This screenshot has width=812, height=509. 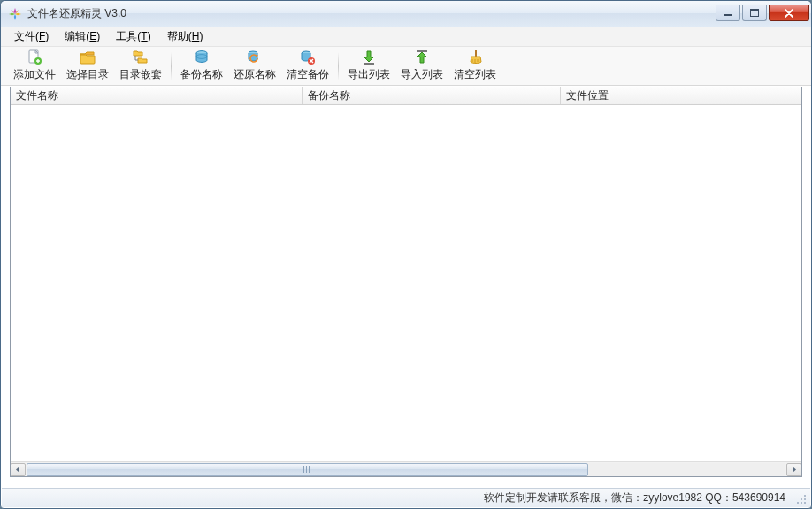 I want to click on minimize-button, so click(x=728, y=13).